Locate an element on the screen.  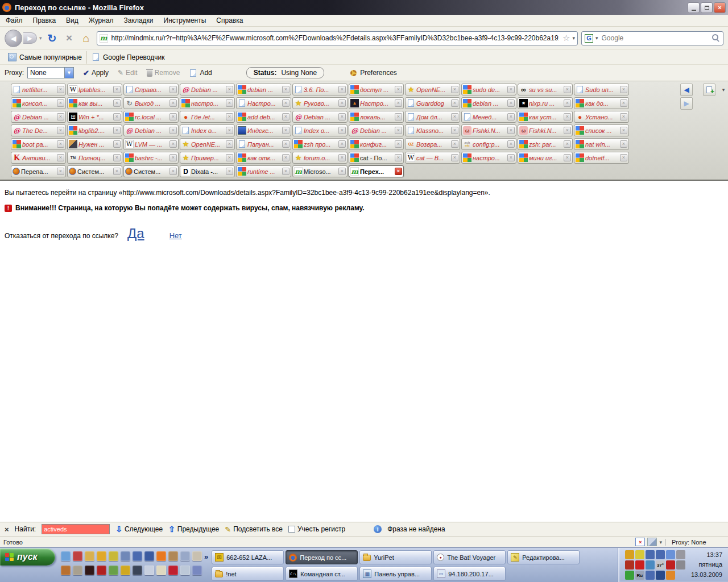
tab: config:p...× is located at coordinates (489, 144).